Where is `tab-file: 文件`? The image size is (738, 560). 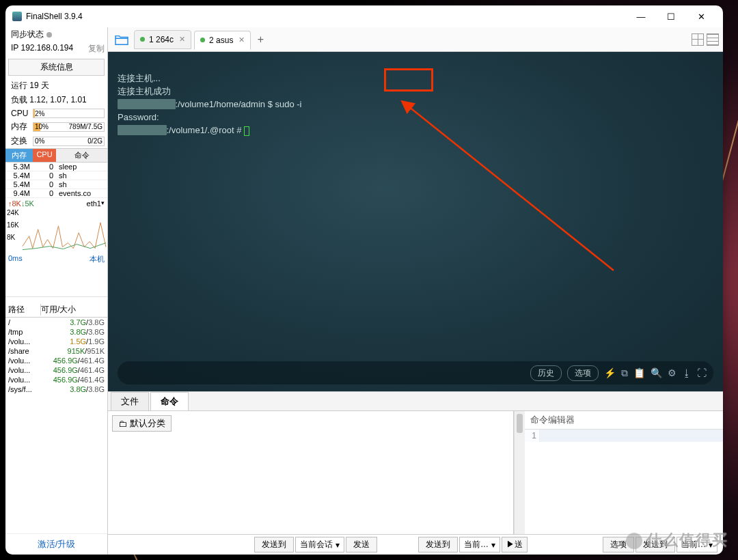
tab-file: 文件 is located at coordinates (130, 402).